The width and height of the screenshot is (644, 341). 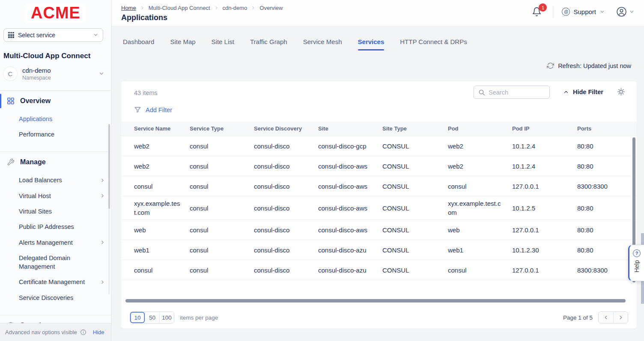 What do you see at coordinates (137, 317) in the screenshot?
I see `page-size-10: 10` at bounding box center [137, 317].